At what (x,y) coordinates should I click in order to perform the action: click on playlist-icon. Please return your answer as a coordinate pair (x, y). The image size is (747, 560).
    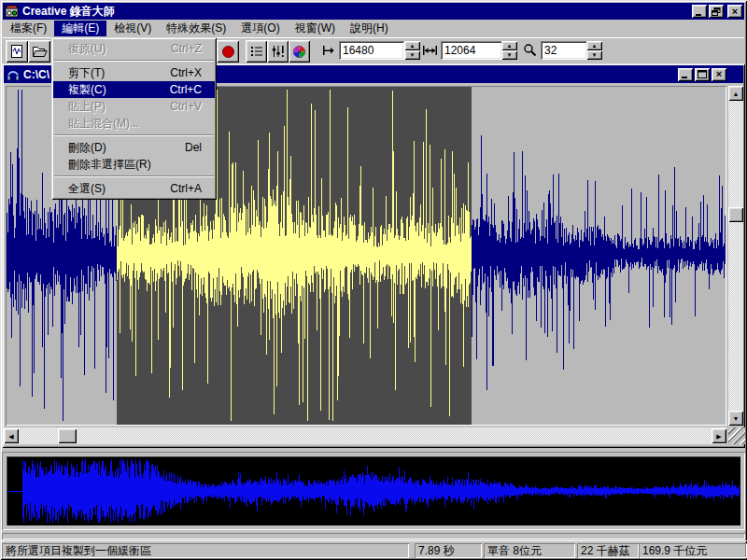
    Looking at the image, I should click on (257, 51).